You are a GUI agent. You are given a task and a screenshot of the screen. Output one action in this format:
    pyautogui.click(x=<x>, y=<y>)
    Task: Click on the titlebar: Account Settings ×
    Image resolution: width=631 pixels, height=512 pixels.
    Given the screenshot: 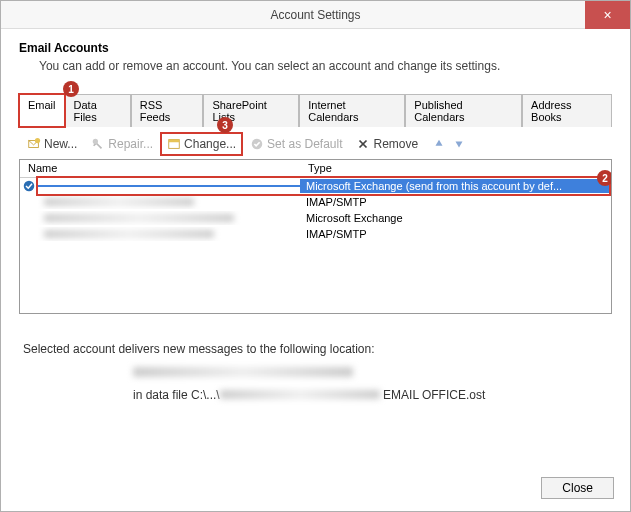 What is the action you would take?
    pyautogui.click(x=316, y=15)
    